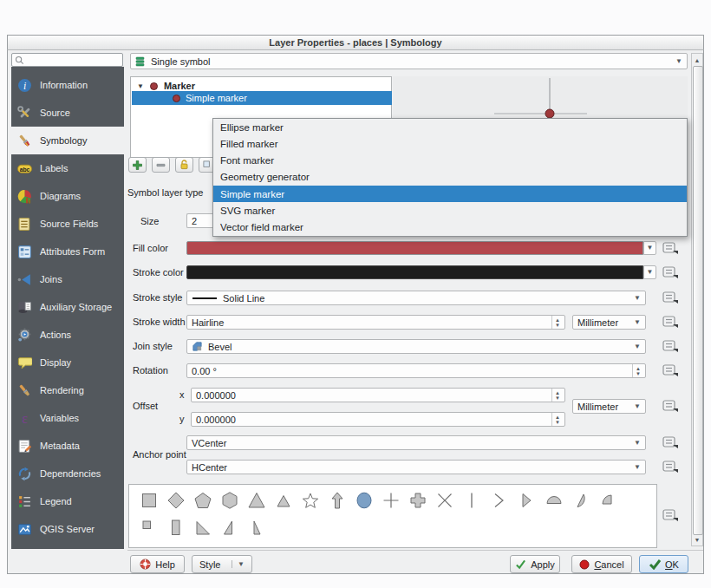  I want to click on sidebar-item-variables: ε Variables, so click(68, 418).